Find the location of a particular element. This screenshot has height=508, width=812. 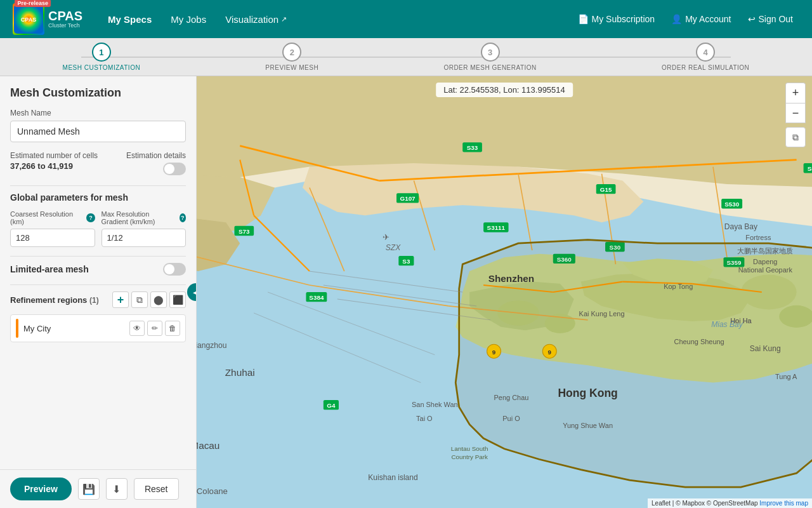

download-icon: ⬇ is located at coordinates (117, 489).